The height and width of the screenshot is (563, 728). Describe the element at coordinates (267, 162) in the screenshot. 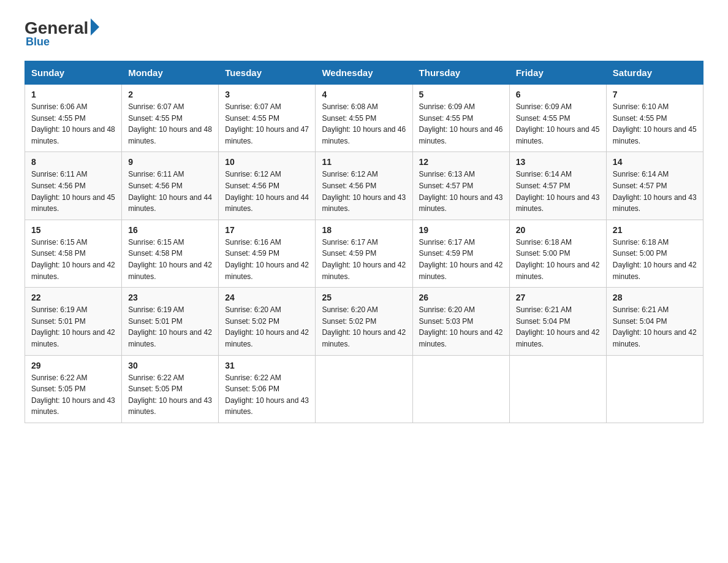

I see `day-number: 10` at that location.